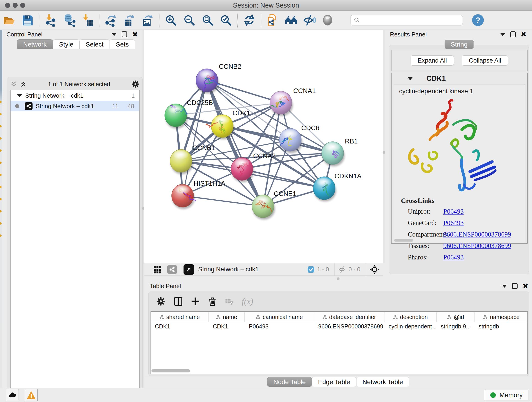  Describe the element at coordinates (264, 207) in the screenshot. I see `node-ccne1` at that location.